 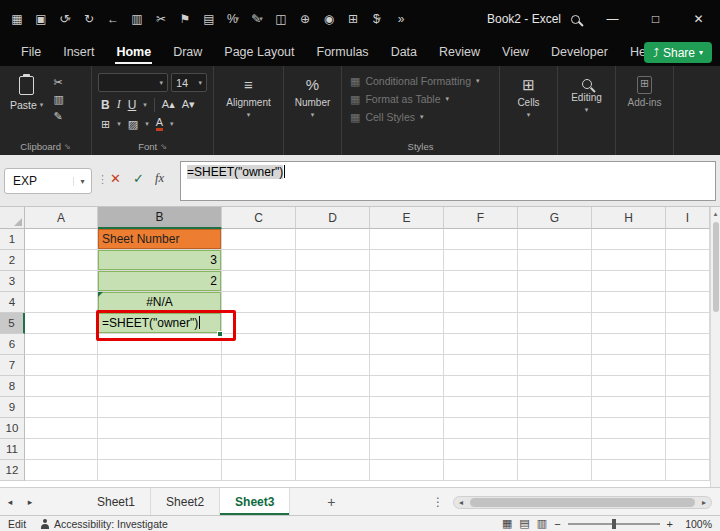 I want to click on row-header-11: 11, so click(x=12, y=450).